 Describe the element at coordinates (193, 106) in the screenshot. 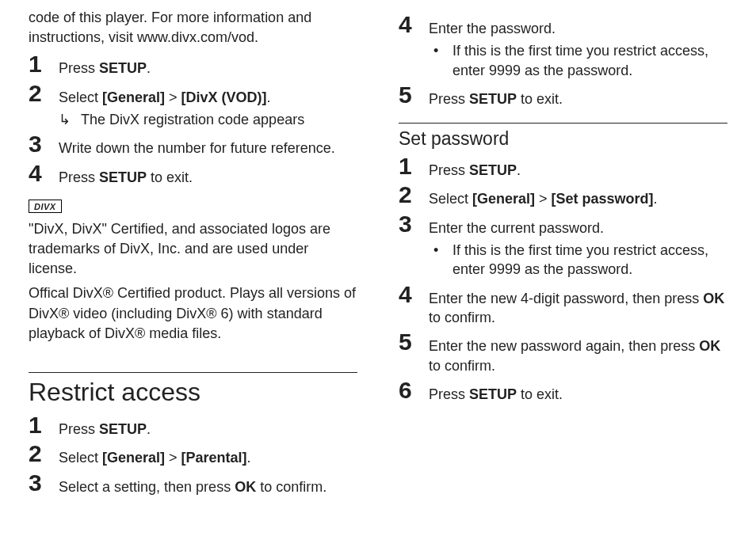

I see `step-2: 2 Select [General] > [DivX (VOD)]. ↳ The…` at that location.